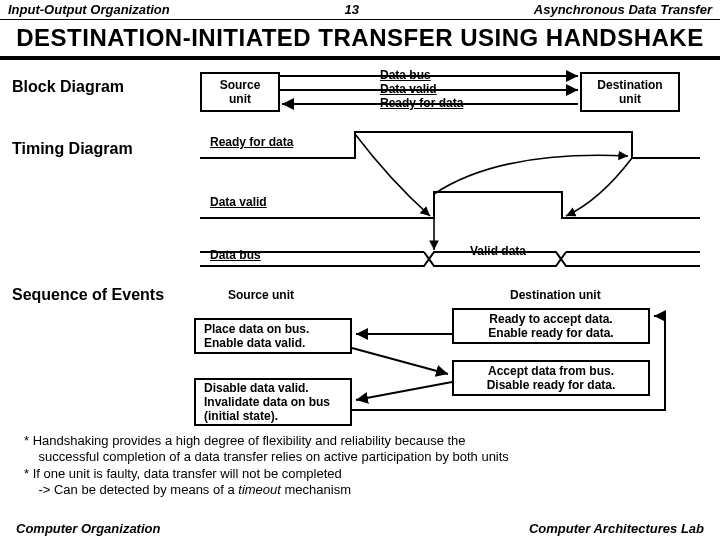  What do you see at coordinates (88, 295) in the screenshot?
I see `section-sequence: Sequence of Events` at bounding box center [88, 295].